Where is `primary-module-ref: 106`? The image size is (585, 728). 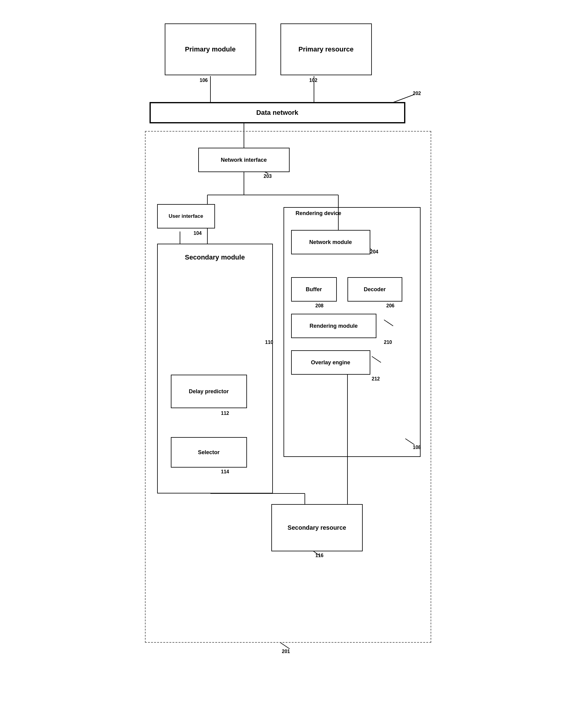 primary-module-ref: 106 is located at coordinates (204, 80).